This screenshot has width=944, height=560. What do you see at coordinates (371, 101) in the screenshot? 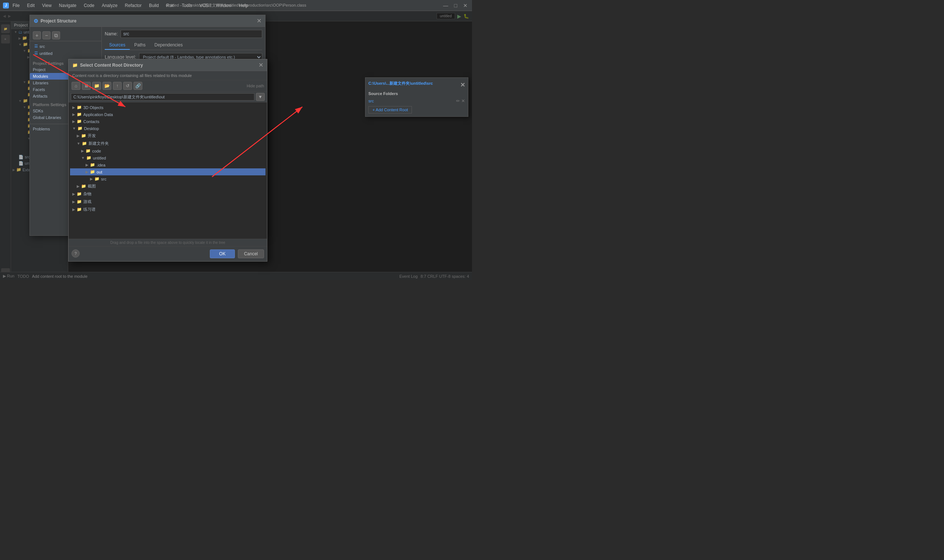
I see `source-folder-name: src` at bounding box center [371, 101].